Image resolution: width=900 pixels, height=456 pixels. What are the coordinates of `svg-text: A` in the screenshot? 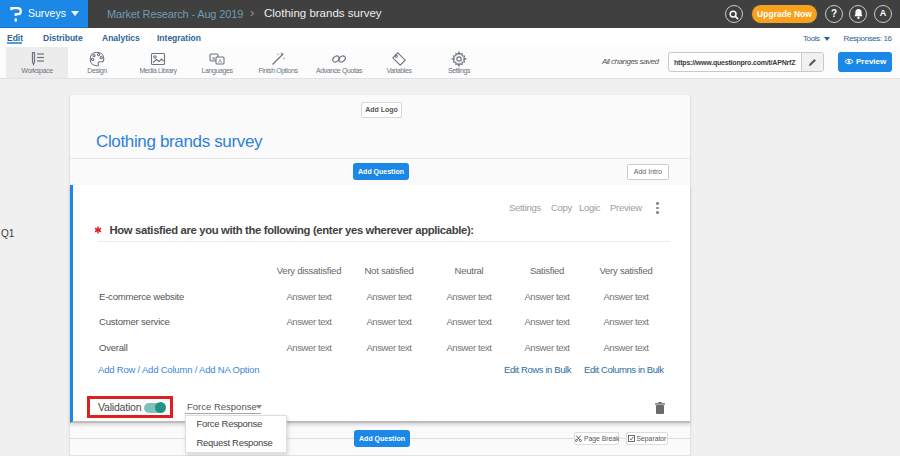 It's located at (220, 61).